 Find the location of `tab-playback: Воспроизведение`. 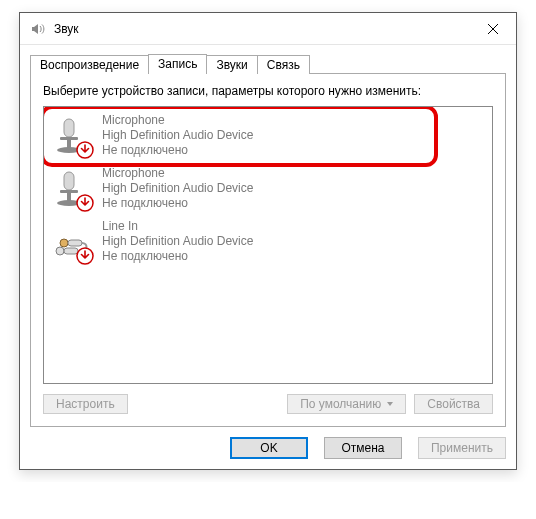

tab-playback: Воспроизведение is located at coordinates (90, 64).